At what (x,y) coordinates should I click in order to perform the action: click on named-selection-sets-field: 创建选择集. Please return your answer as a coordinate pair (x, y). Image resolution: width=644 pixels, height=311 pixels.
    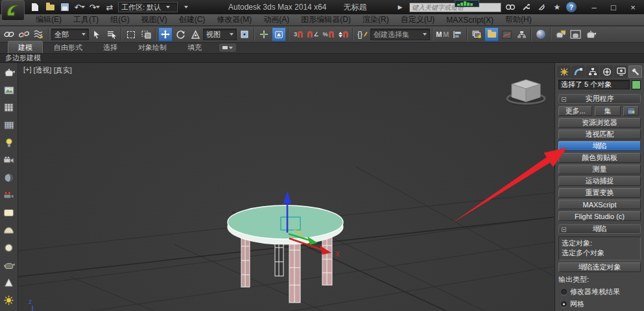
    Looking at the image, I should click on (400, 34).